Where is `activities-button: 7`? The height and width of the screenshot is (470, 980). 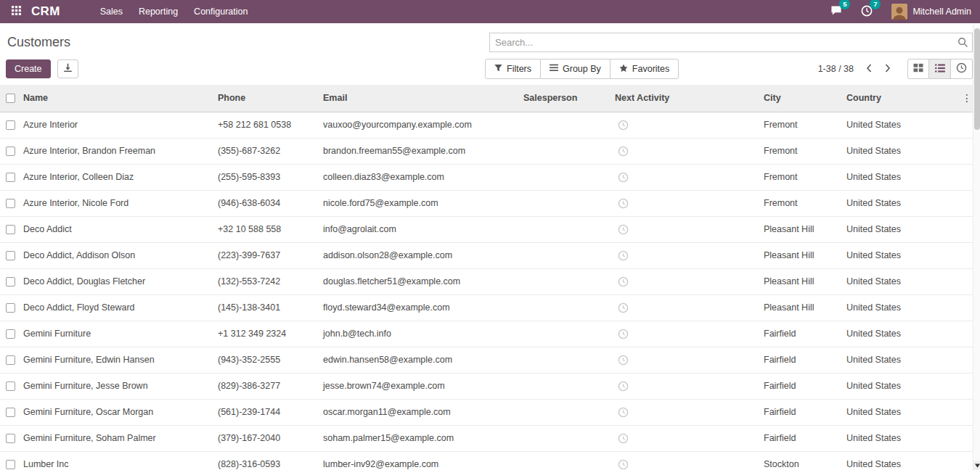
activities-button: 7 is located at coordinates (867, 12).